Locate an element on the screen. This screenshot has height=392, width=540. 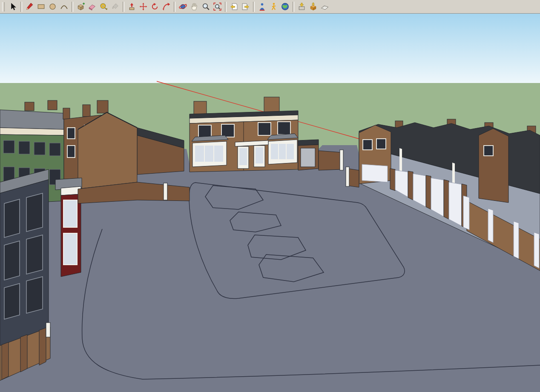
select-tool-button is located at coordinates (13, 7).